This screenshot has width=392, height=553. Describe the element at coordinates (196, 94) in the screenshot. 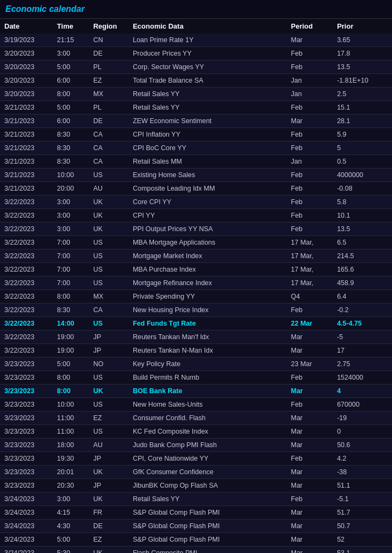

I see `table-row: 3/20/20238:00MXRetail Sales YYJan2.5` at that location.